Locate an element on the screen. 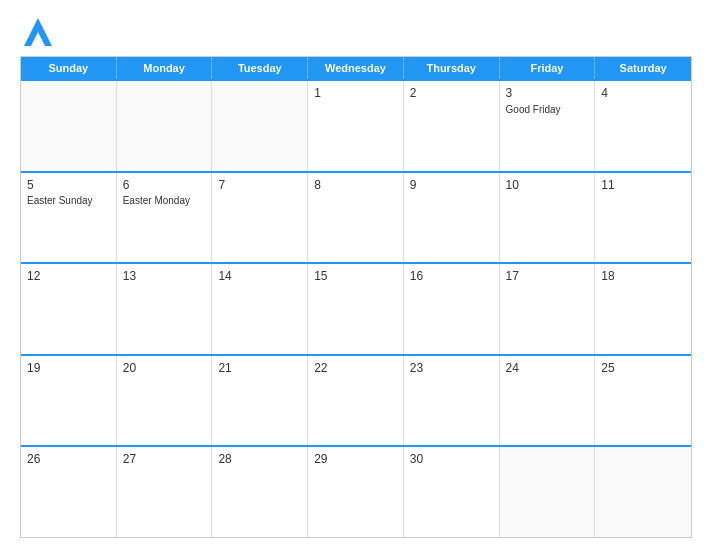 The height and width of the screenshot is (550, 712). calendar-cell: 22 is located at coordinates (356, 401).